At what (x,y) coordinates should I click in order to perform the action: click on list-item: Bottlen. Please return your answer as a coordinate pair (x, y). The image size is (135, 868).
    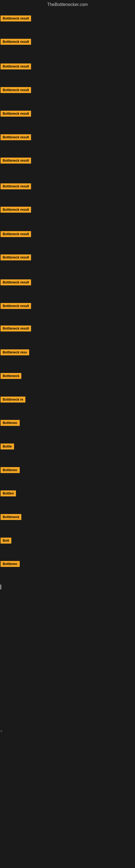
    Looking at the image, I should click on (8, 494).